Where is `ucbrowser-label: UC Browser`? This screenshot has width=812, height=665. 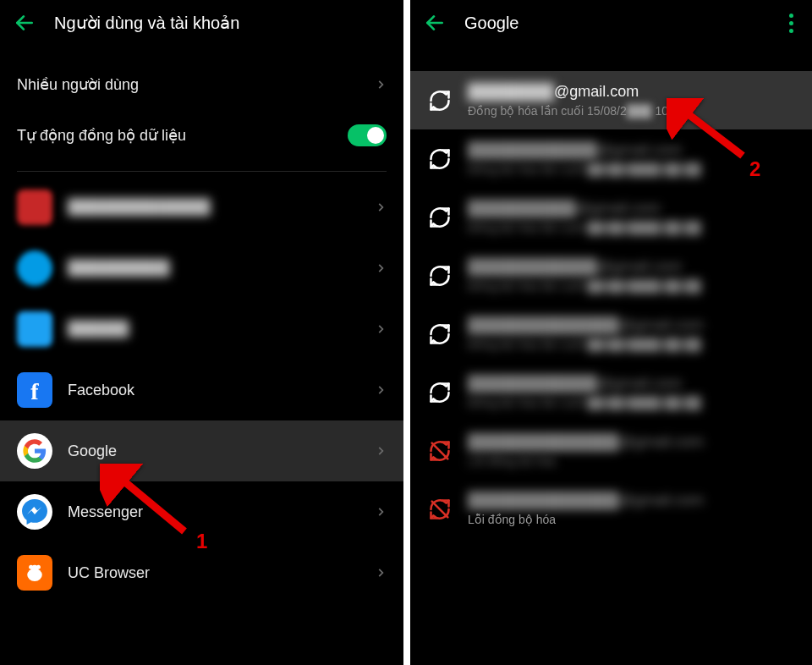
ucbrowser-label: UC Browser is located at coordinates (108, 574).